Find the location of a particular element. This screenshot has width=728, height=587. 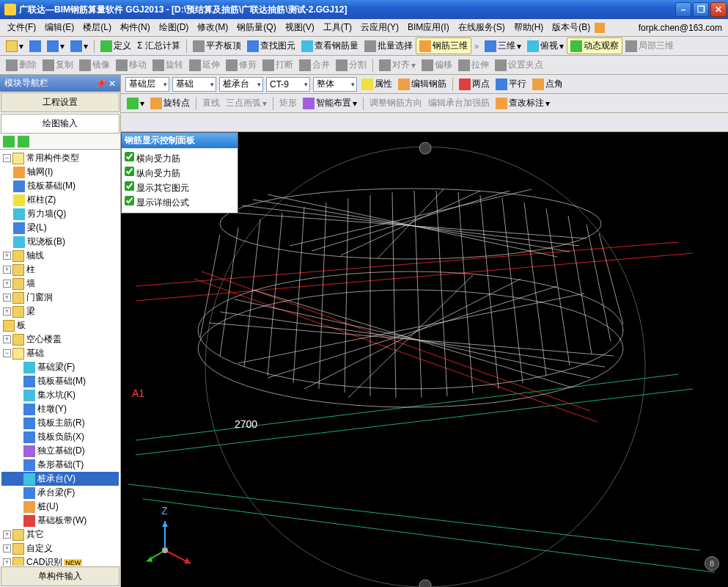

offset-button: 偏移 is located at coordinates (437, 65).